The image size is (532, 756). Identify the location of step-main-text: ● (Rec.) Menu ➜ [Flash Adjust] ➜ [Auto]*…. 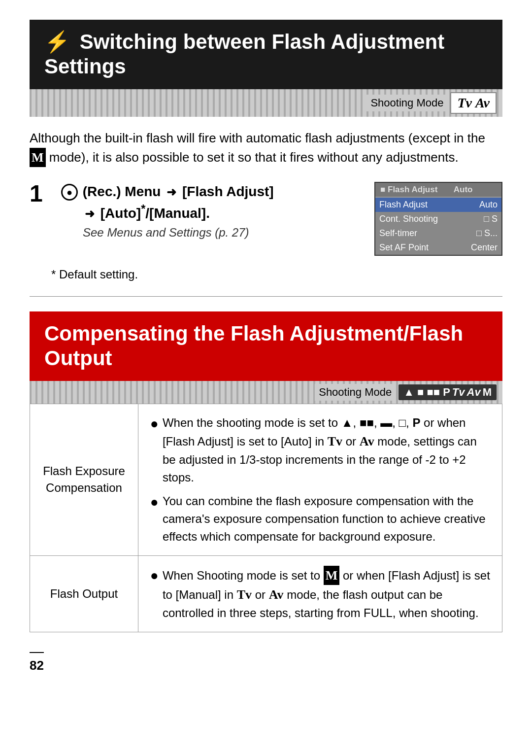
(212, 203).